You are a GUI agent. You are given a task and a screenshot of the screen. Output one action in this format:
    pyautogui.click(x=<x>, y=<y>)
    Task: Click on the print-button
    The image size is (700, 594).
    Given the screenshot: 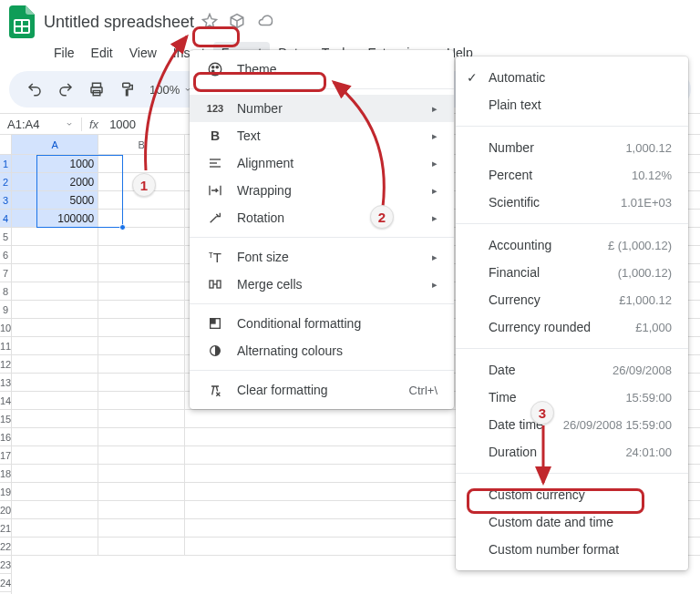 What is the action you would take?
    pyautogui.click(x=97, y=89)
    